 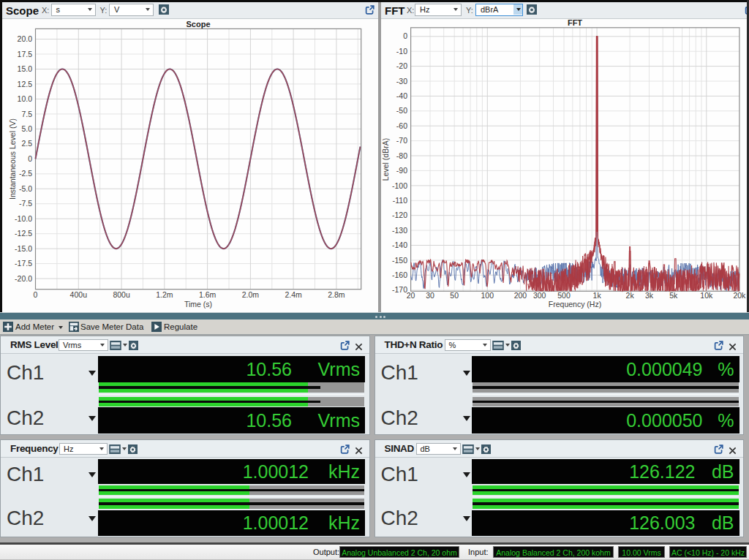 I want to click on svg-text: 2k, so click(x=631, y=295).